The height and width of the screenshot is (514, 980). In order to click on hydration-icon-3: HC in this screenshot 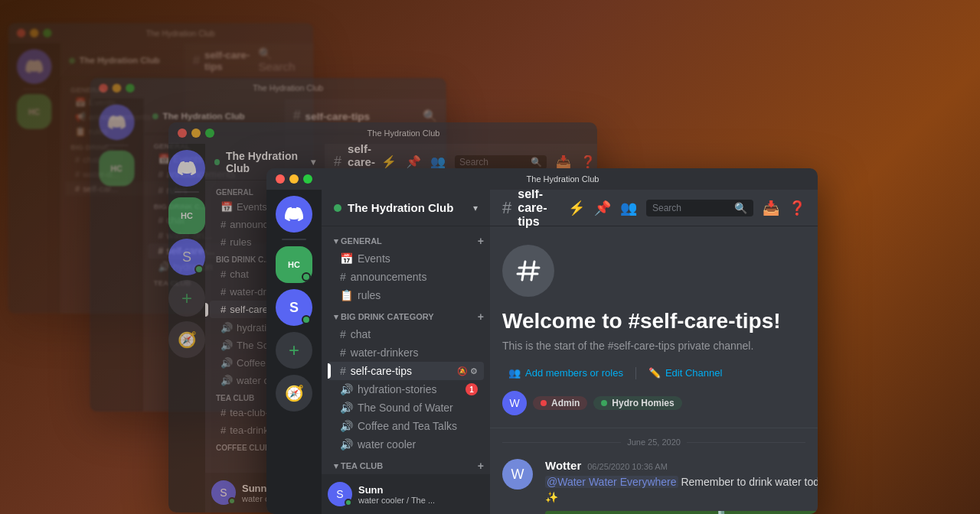, I will do `click(187, 216)`.